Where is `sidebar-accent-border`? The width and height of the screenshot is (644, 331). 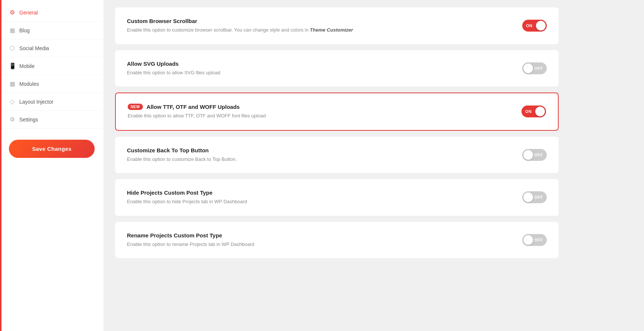
sidebar-accent-border is located at coordinates (1, 166).